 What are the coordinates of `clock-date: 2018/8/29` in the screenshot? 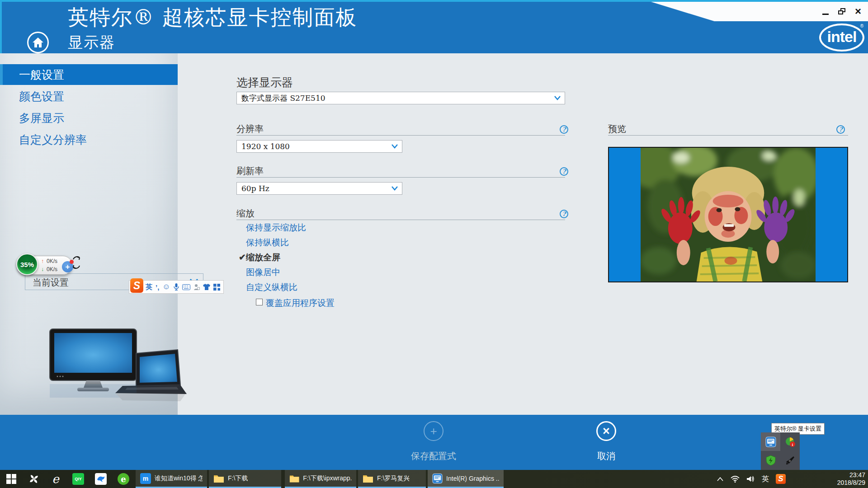 It's located at (851, 483).